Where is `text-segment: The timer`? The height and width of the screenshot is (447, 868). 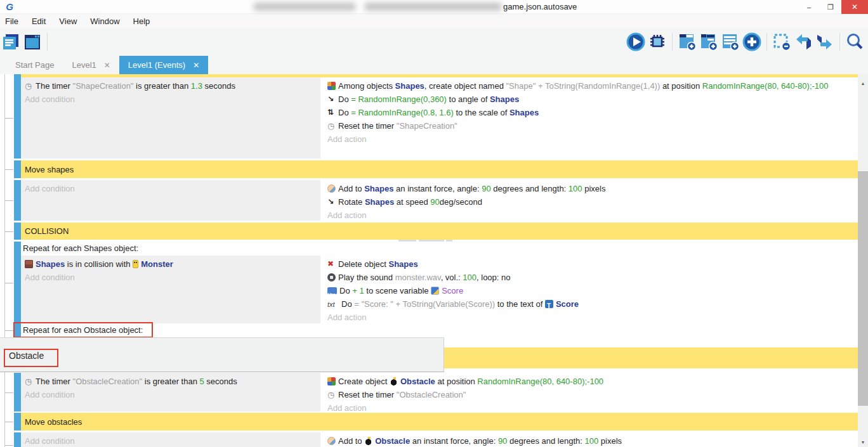
text-segment: The timer is located at coordinates (55, 86).